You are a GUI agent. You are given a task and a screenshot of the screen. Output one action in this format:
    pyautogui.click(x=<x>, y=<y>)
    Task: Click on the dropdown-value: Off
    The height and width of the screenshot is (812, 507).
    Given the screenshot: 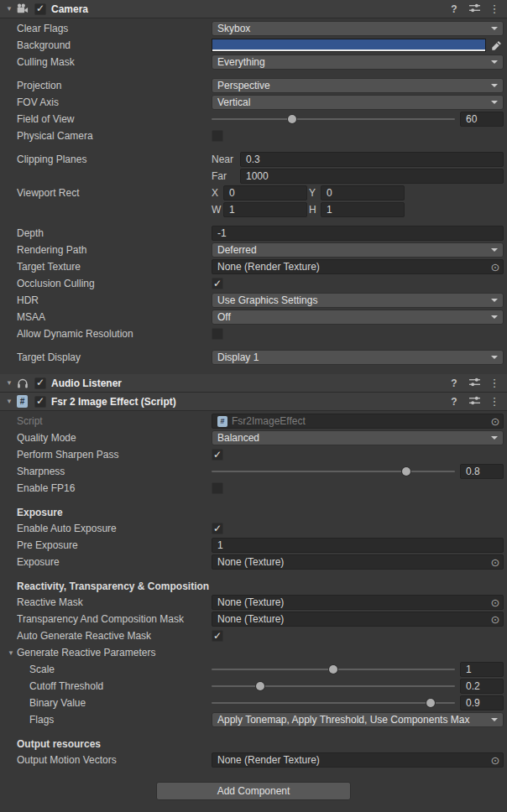 What is the action you would take?
    pyautogui.click(x=353, y=317)
    